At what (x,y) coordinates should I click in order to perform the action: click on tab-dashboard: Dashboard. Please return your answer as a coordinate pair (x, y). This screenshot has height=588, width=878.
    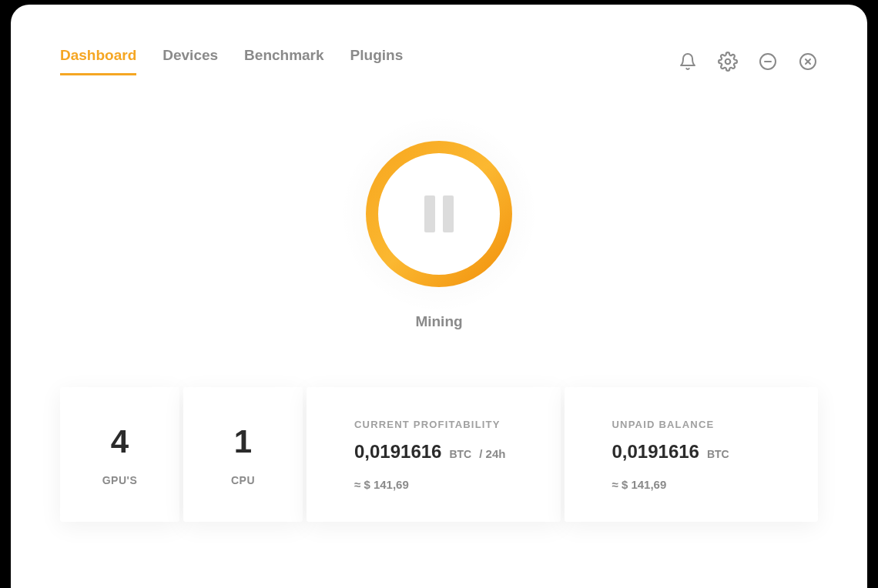
    Looking at the image, I should click on (99, 62).